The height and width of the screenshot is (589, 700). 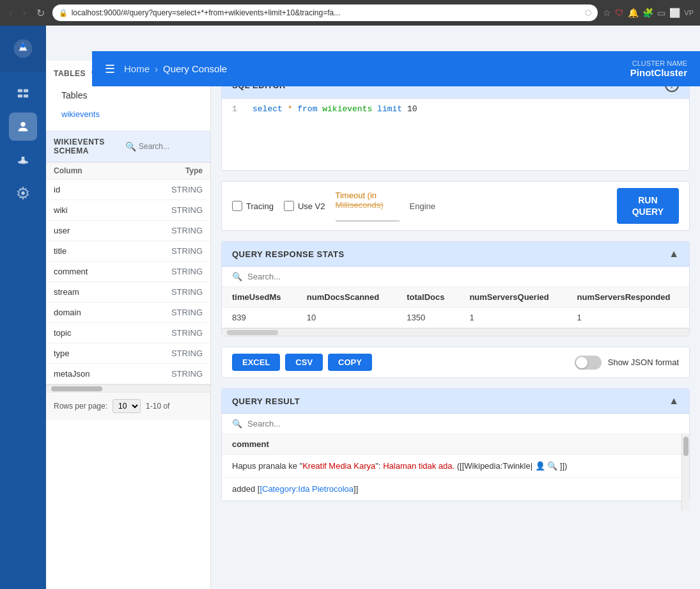 What do you see at coordinates (455, 424) in the screenshot?
I see `results-search-bar: 🔍` at bounding box center [455, 424].